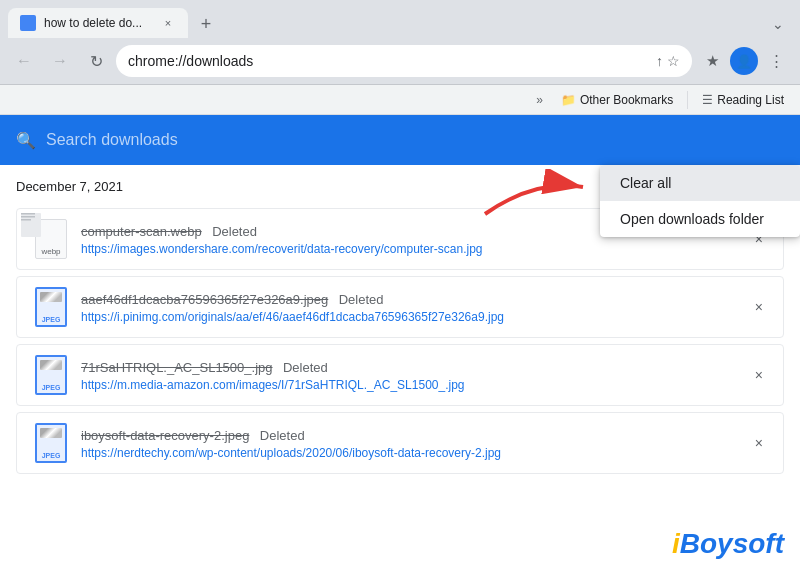 Image resolution: width=800 pixels, height=573 pixels. Describe the element at coordinates (142, 232) in the screenshot. I see `download-filename-1: computer-scan.webp` at that location.